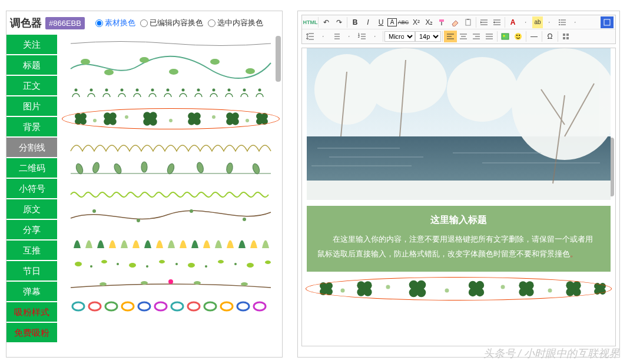  I want to click on sidebar-festival: 节日, so click(32, 271).